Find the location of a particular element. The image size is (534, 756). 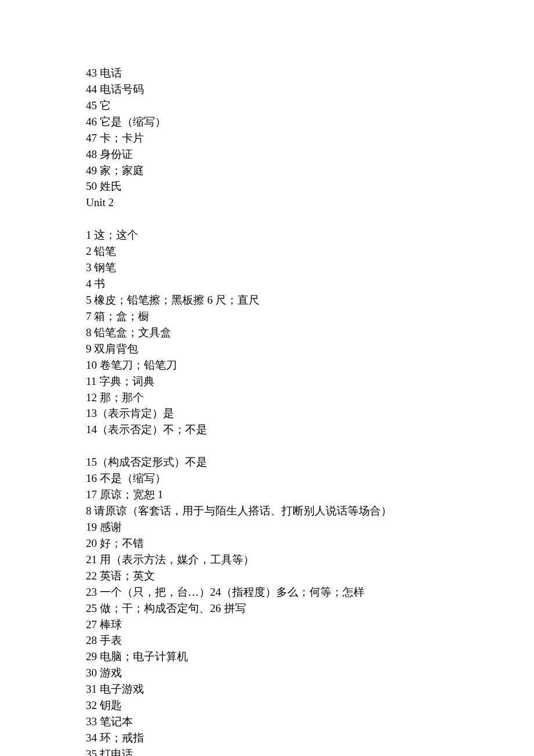

text-line: 14（表示否定）不；不是 is located at coordinates (310, 430).